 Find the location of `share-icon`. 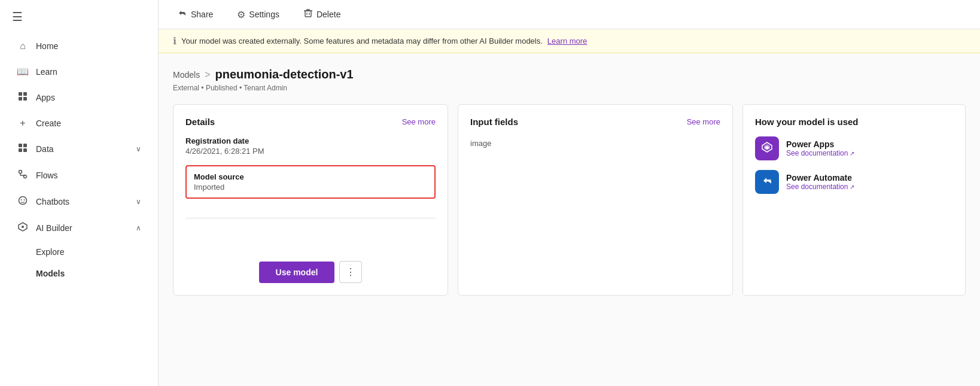

share-icon is located at coordinates (182, 14).